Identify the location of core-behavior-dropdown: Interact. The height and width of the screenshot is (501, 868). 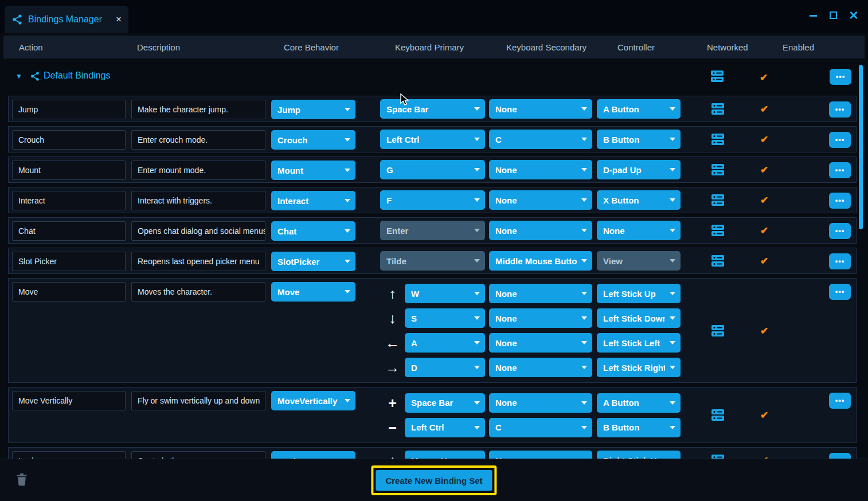
(313, 201).